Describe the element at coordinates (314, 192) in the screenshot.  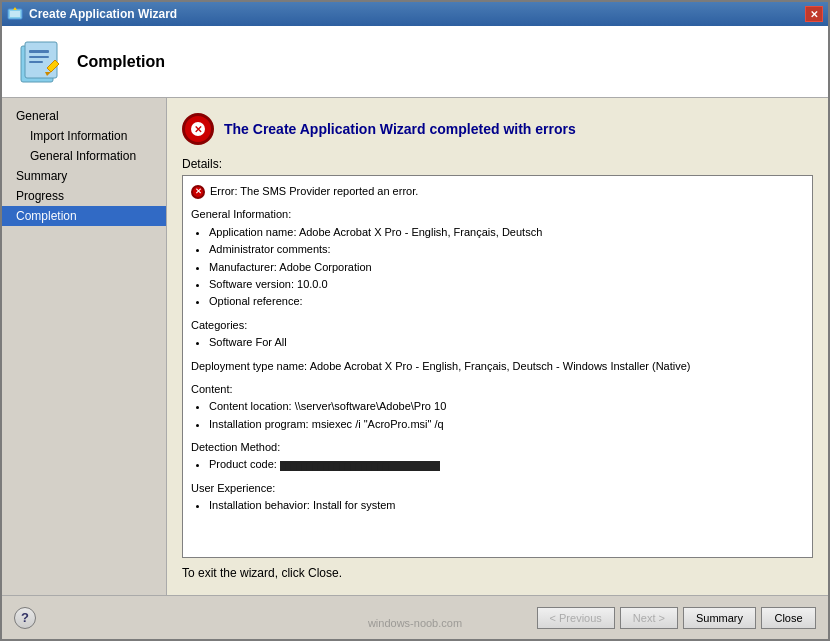
I see `error-line-text: Error: The SMS Provider reported an erro…` at that location.